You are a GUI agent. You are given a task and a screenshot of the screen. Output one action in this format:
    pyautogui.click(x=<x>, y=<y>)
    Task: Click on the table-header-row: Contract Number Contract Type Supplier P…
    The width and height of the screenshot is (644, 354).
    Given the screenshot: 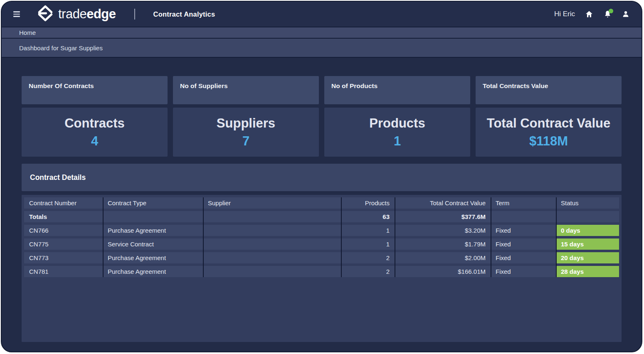 What is the action you would take?
    pyautogui.click(x=322, y=203)
    